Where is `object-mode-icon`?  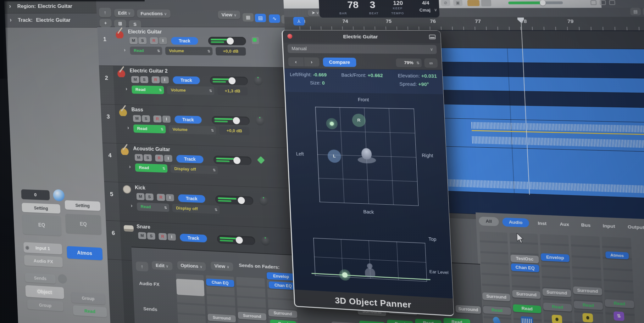
object-mode-icon is located at coordinates (261, 160).